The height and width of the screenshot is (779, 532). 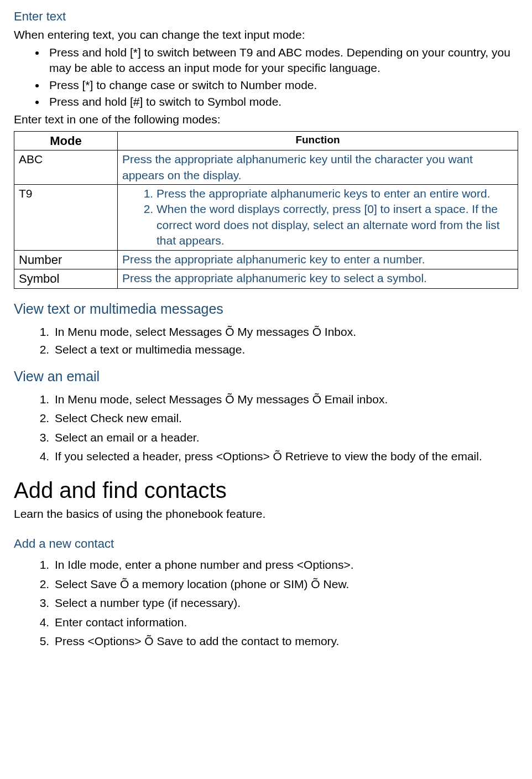 What do you see at coordinates (266, 490) in the screenshot?
I see `section-heading-add-find-contacts: Add and find contacts` at bounding box center [266, 490].